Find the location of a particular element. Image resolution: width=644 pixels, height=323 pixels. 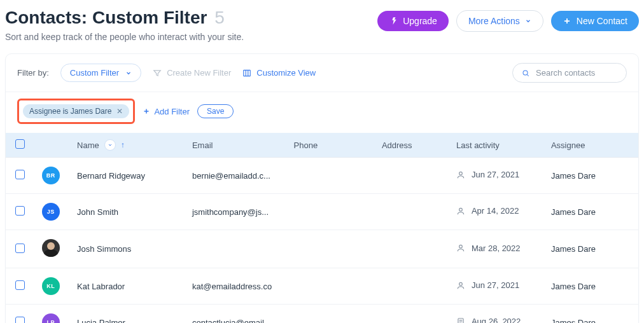

contact-count: 5 is located at coordinates (220, 18).